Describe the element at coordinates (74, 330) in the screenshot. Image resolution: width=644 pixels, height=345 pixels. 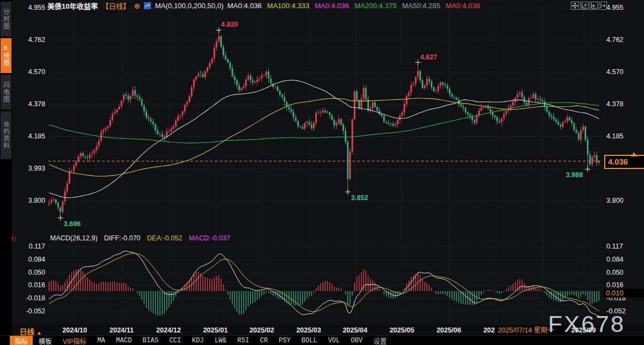
I see `x-axis-label-2024/10: 2024/10` at that location.